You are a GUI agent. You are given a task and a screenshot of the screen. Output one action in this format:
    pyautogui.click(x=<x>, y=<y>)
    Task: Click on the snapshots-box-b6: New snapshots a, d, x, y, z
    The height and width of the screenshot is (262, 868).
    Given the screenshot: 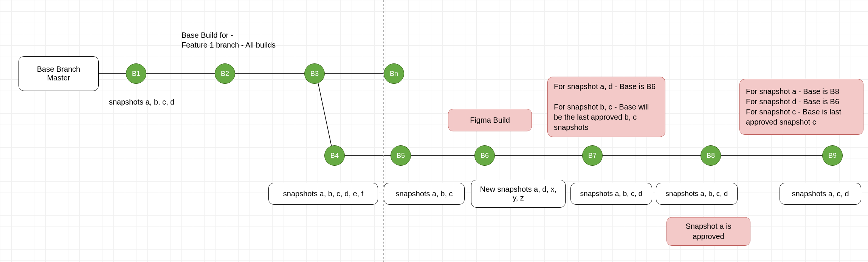 What is the action you would take?
    pyautogui.click(x=518, y=194)
    